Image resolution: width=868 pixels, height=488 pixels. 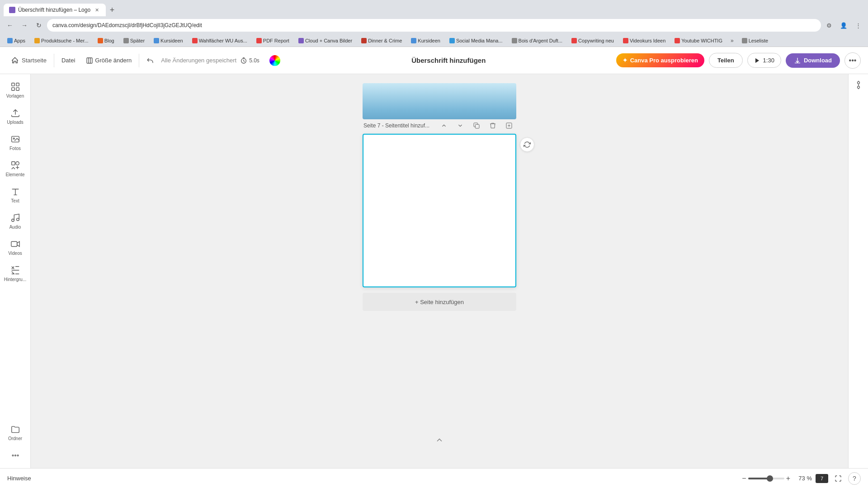 I want to click on more-options-button: •••, so click(x=853, y=61).